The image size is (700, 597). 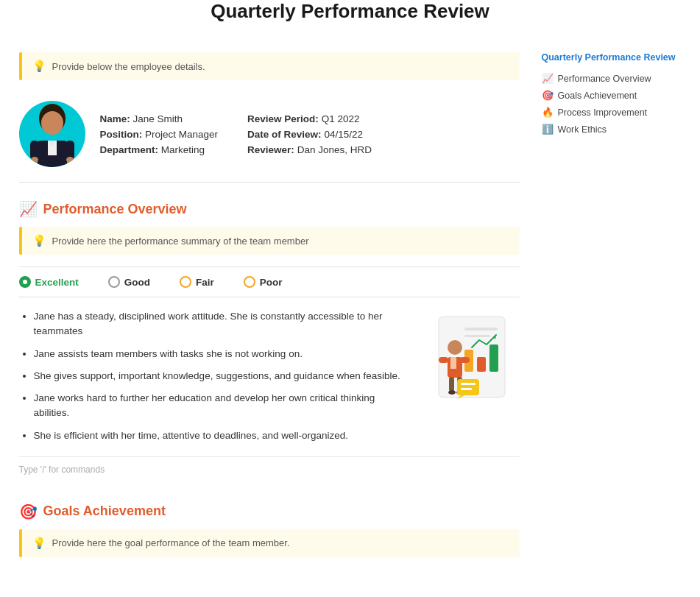 I want to click on rating-excellent-label: Excellent, so click(x=57, y=283).